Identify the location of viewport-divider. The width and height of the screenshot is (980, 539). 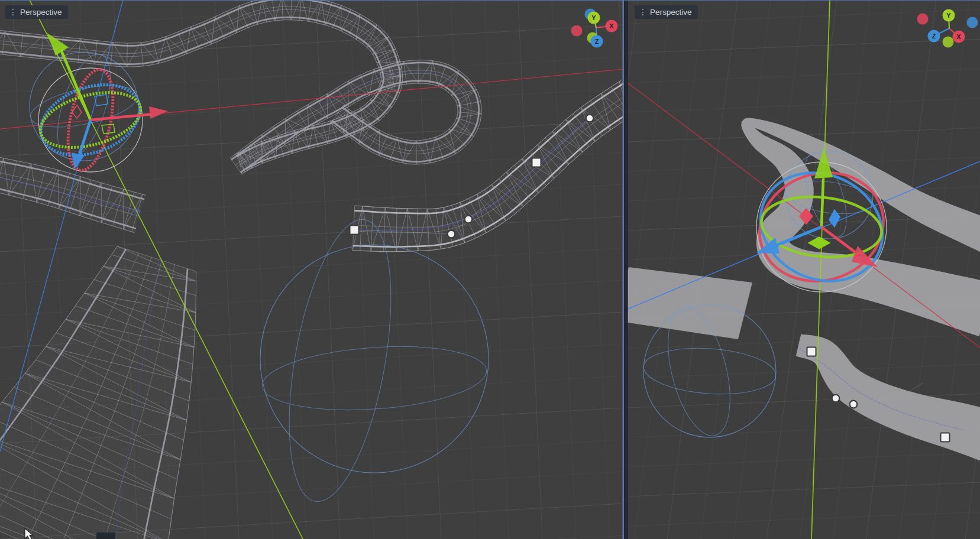
(626, 270).